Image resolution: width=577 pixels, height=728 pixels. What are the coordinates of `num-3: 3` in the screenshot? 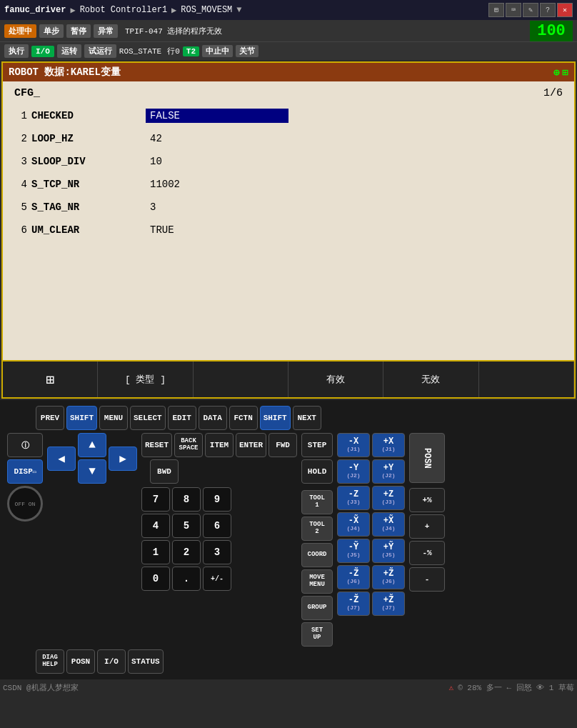 It's located at (217, 552).